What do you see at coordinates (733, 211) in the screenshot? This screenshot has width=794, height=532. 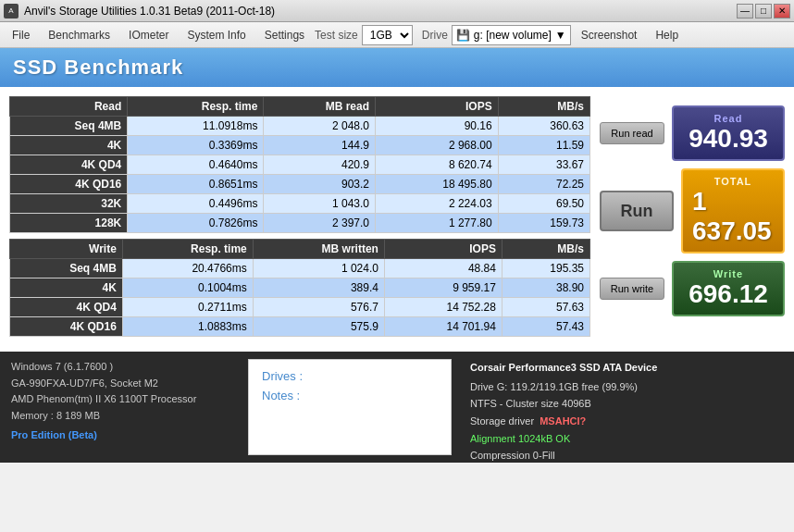 I see `total-score-box: TOTAL 1 637.05` at bounding box center [733, 211].